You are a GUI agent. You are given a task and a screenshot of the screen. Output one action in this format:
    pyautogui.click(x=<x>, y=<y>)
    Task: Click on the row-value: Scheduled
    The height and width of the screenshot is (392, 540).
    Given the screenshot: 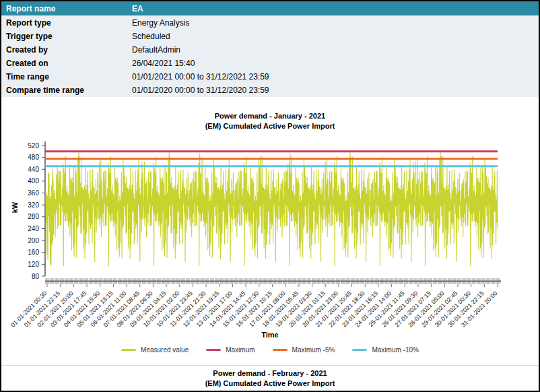 What is the action you would take?
    pyautogui.click(x=335, y=36)
    